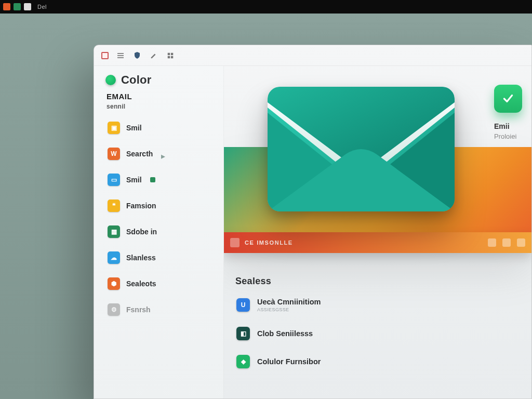 This screenshot has width=532, height=399. What do you see at coordinates (243, 334) in the screenshot?
I see `box-icon: ◧` at bounding box center [243, 334].